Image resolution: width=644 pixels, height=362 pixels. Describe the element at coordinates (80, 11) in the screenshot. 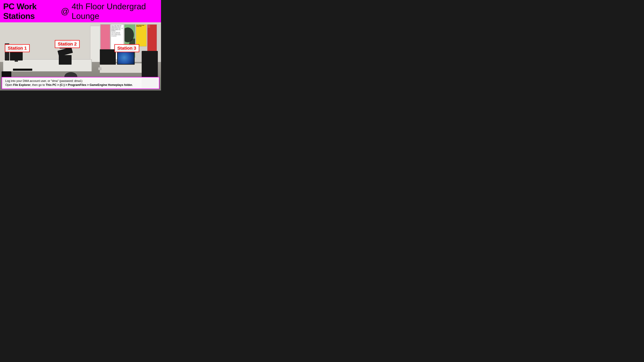

I see `header-bar: PC Work Stations @ 4th Floor Undergrad L…` at that location.